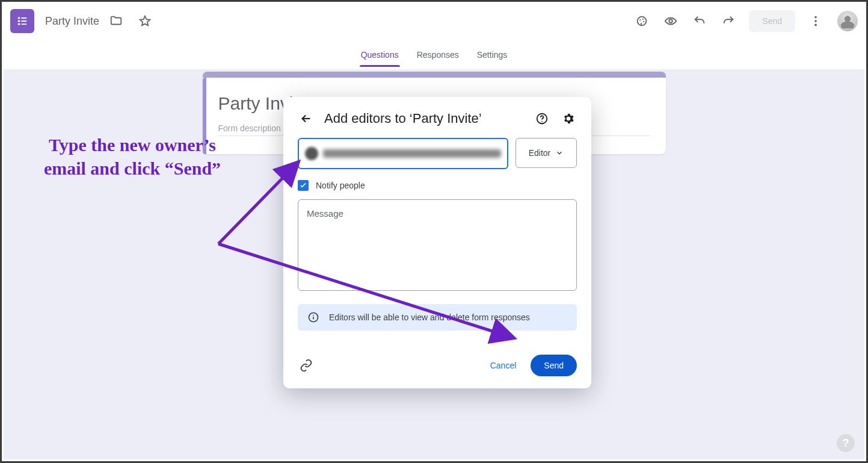 This screenshot has height=463, width=868. I want to click on top-send-button: Send, so click(772, 21).